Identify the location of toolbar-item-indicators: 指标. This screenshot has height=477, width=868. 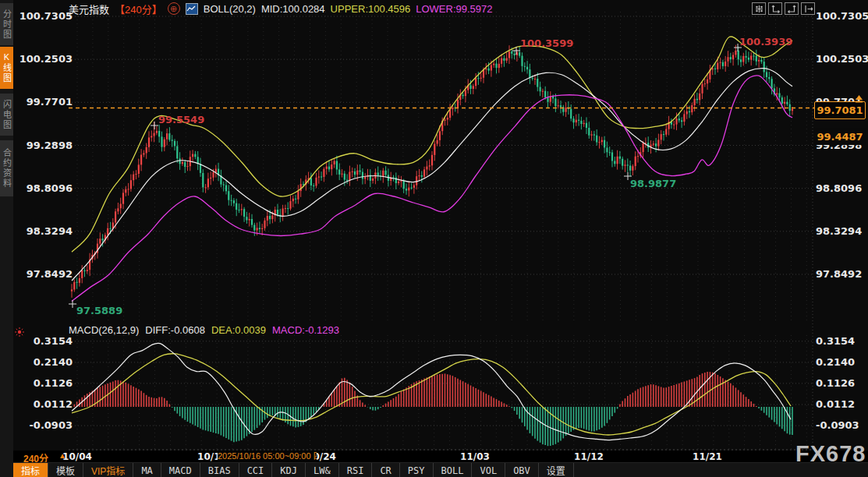
(31, 470).